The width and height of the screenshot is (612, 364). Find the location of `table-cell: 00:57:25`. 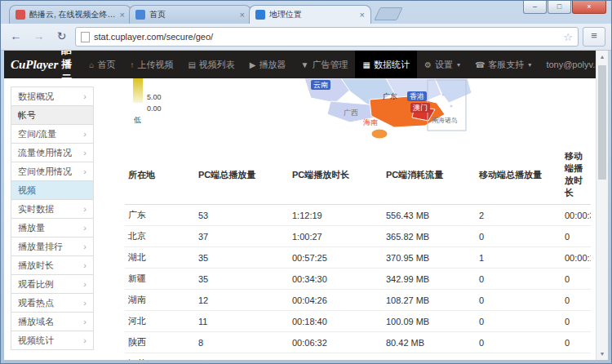

table-cell: 00:57:25 is located at coordinates (336, 258).